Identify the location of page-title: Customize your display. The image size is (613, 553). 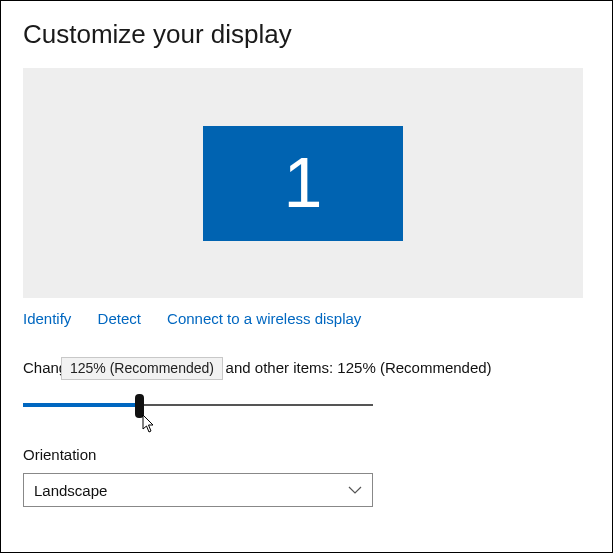
(306, 34).